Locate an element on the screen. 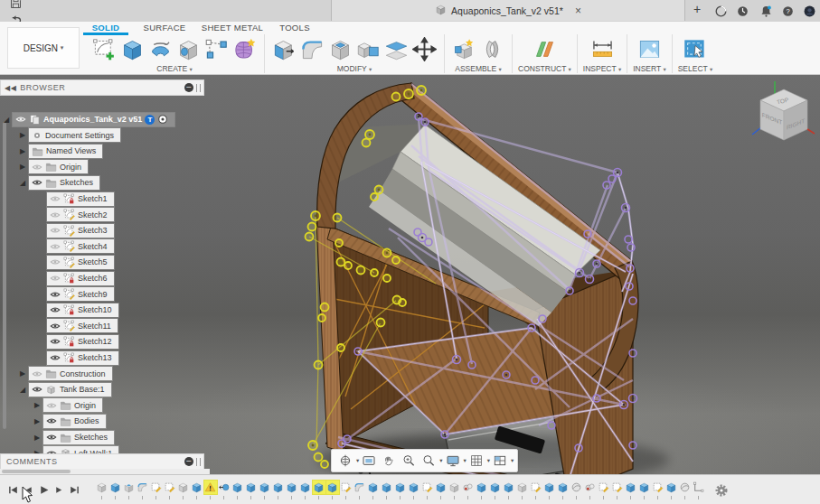  comments-minimize-icon: – is located at coordinates (189, 462).